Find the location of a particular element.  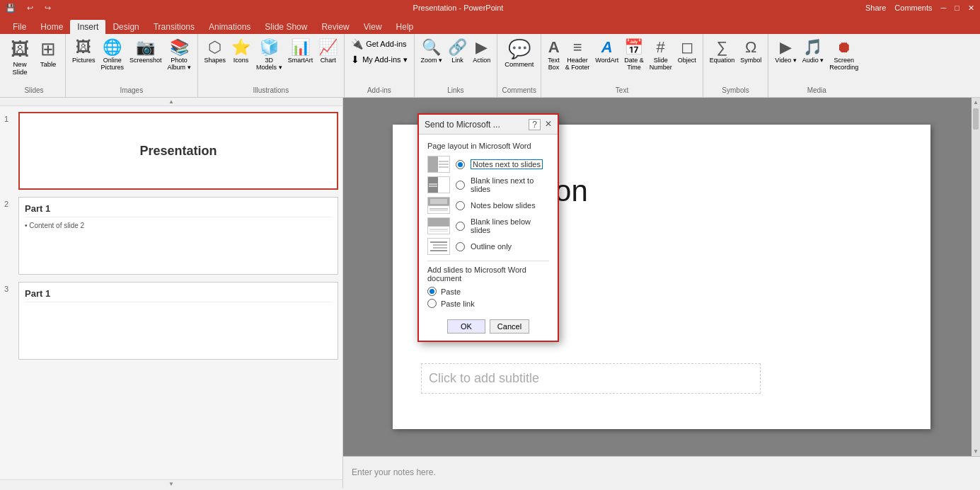

option-paste-link: Paste link is located at coordinates (488, 303).